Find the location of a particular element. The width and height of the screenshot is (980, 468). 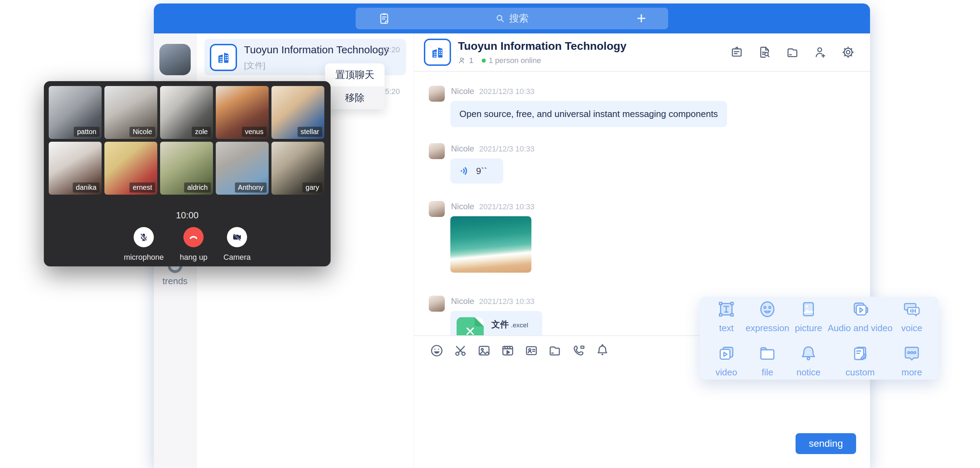

video-send-icon is located at coordinates (727, 353).